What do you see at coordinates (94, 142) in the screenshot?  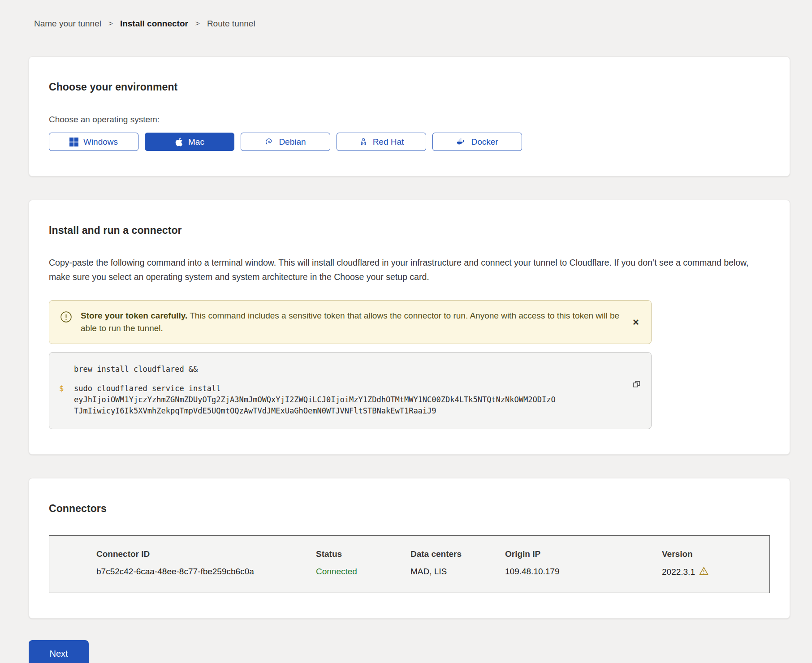 I see `os-button-windows: Windows` at bounding box center [94, 142].